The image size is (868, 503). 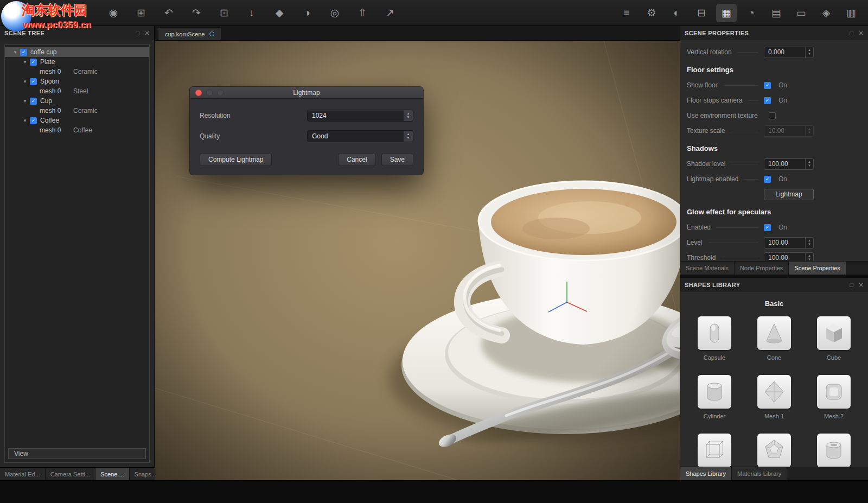 I want to click on close-window-icon, so click(x=199, y=93).